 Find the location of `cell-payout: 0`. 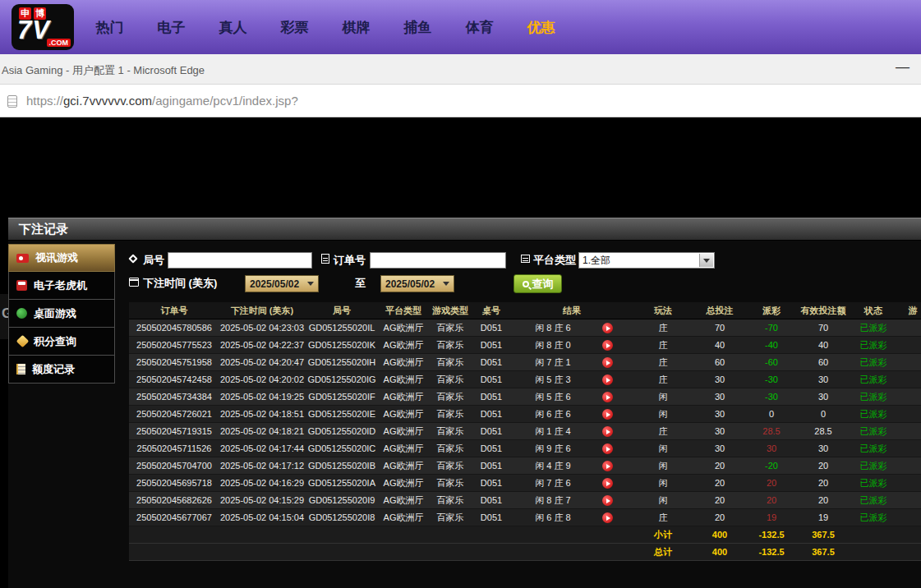

cell-payout: 0 is located at coordinates (771, 414).